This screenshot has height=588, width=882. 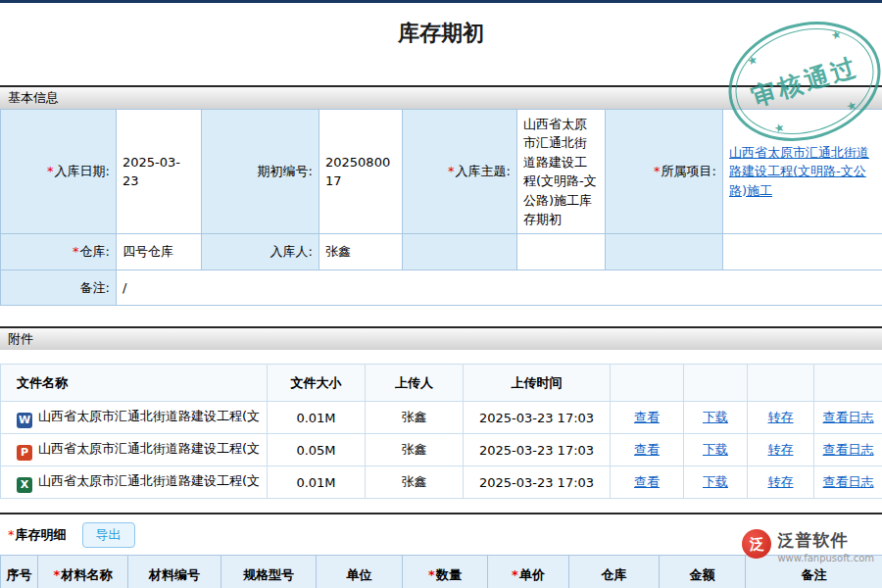 What do you see at coordinates (800, 172) in the screenshot?
I see `project-link: 山西省太原市汇通北街道路建设工程(文明路-文公路)施工` at bounding box center [800, 172].